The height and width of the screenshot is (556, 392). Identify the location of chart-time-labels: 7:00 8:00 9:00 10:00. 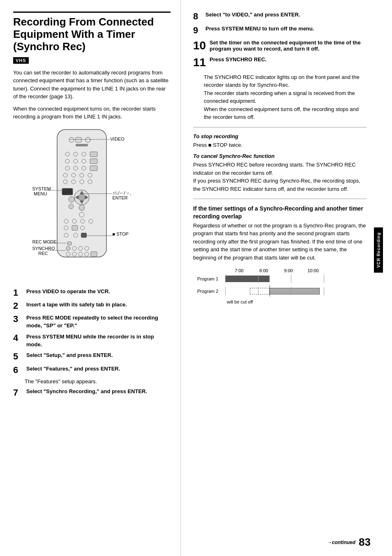
(297, 271).